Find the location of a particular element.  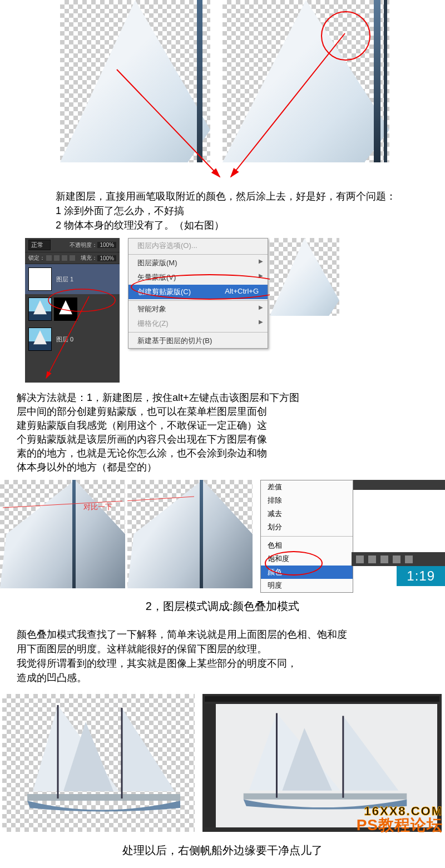

figure-blend-mode-compare: 对比一下 差值 排除 减去 划分 色相 饱和度 颜色 明度 1:19 is located at coordinates (222, 535).